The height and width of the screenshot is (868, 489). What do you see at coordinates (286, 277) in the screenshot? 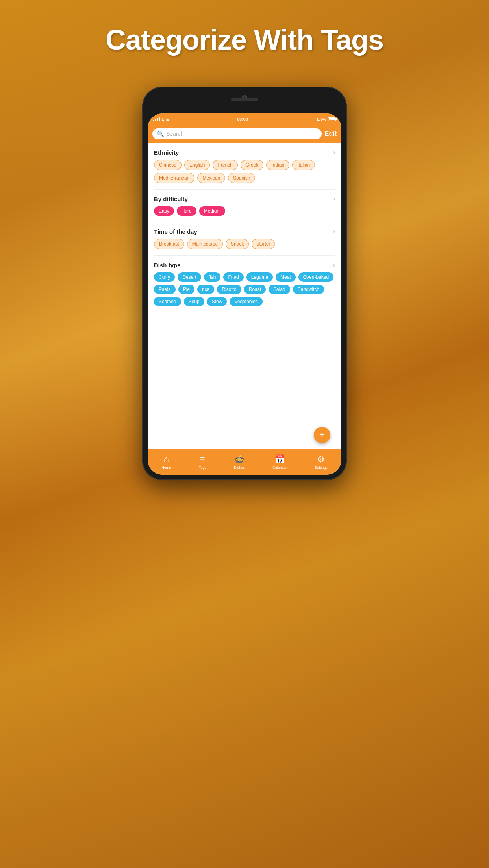
I see `tag-meat: Meat` at bounding box center [286, 277].